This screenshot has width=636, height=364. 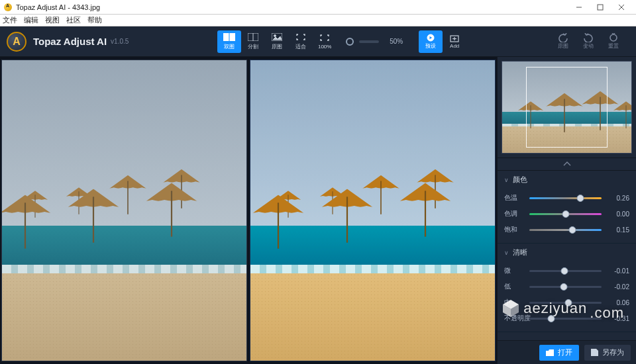 I want to click on redo-label: 变动, so click(x=588, y=46).